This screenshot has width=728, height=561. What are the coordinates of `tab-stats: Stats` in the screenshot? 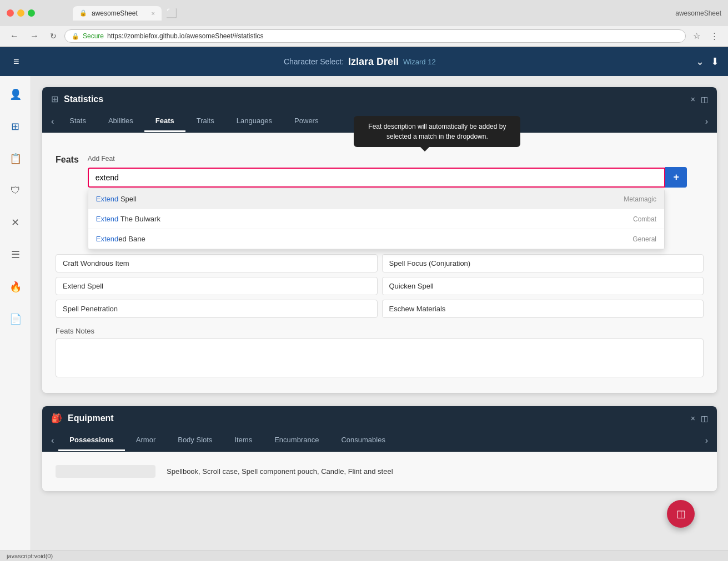 It's located at (78, 122).